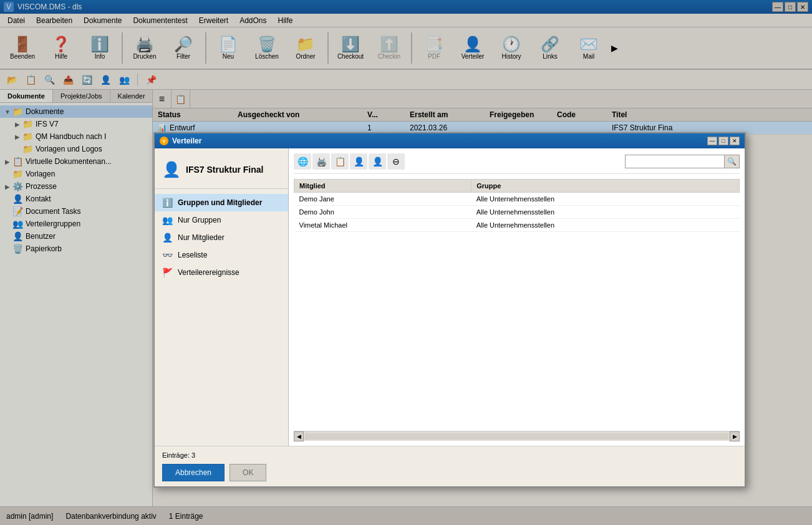 Image resolution: width=812 pixels, height=525 pixels. I want to click on mitglied-3: Vimetal Michael, so click(383, 226).